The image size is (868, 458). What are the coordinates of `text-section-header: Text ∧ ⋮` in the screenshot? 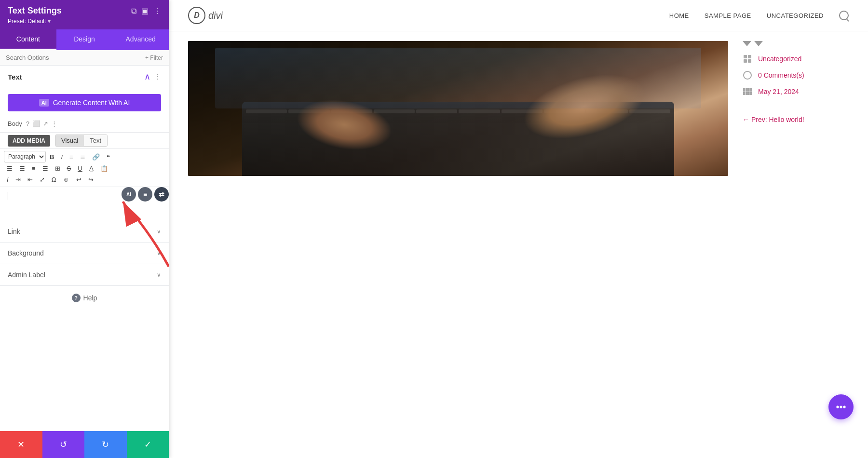 It's located at (84, 77).